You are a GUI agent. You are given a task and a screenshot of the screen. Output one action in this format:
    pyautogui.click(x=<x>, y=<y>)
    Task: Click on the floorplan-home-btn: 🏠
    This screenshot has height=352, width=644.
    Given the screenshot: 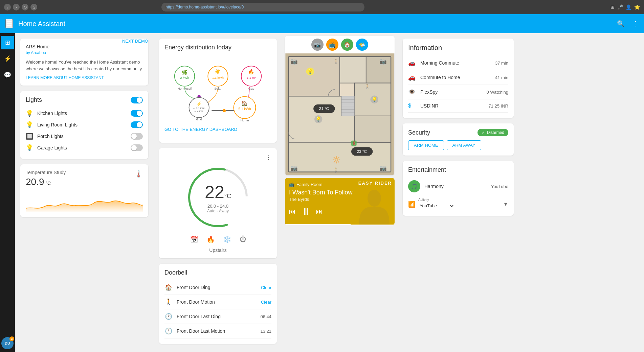 What is the action you would take?
    pyautogui.click(x=347, y=45)
    